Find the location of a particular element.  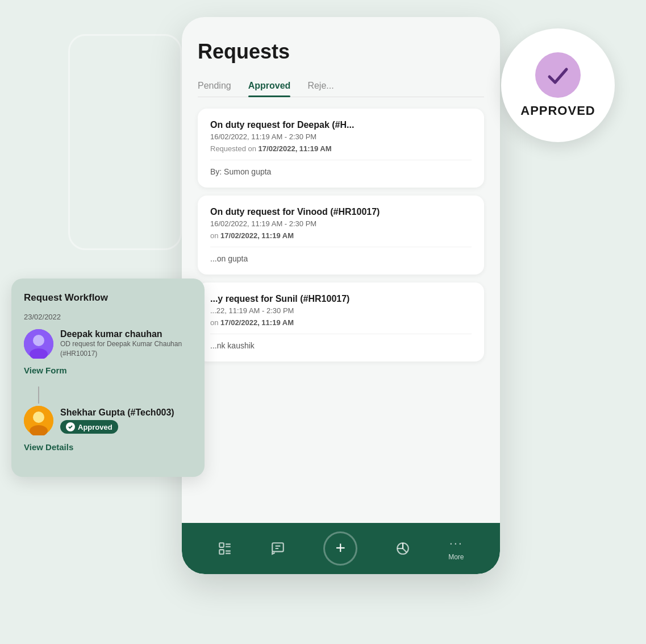

workflow-card: Request Workflow 23/02/2022 Deepak kumar… is located at coordinates (108, 377).